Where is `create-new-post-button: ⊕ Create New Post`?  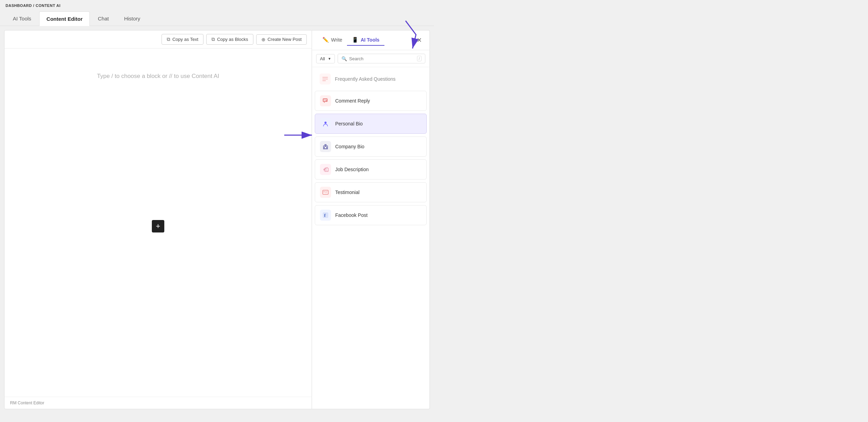
create-new-post-button: ⊕ Create New Post is located at coordinates (281, 39).